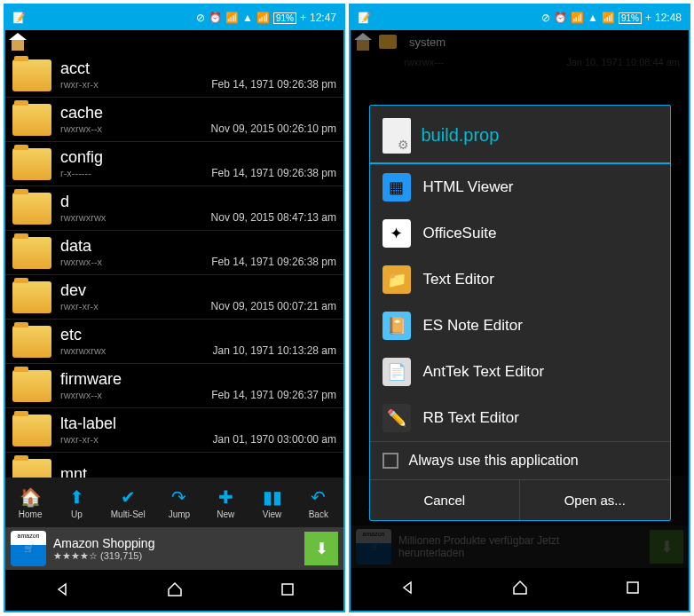 The height and width of the screenshot is (616, 694). I want to click on file-perms: r-x------, so click(76, 174).